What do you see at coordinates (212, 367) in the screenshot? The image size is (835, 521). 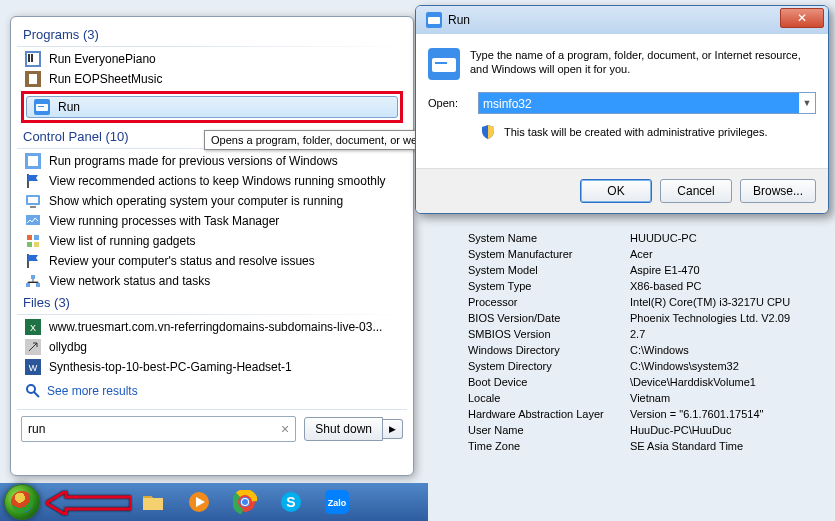 I see `file-item: WSynthesis-top-10-best-PC-Gaming-Headset…` at bounding box center [212, 367].